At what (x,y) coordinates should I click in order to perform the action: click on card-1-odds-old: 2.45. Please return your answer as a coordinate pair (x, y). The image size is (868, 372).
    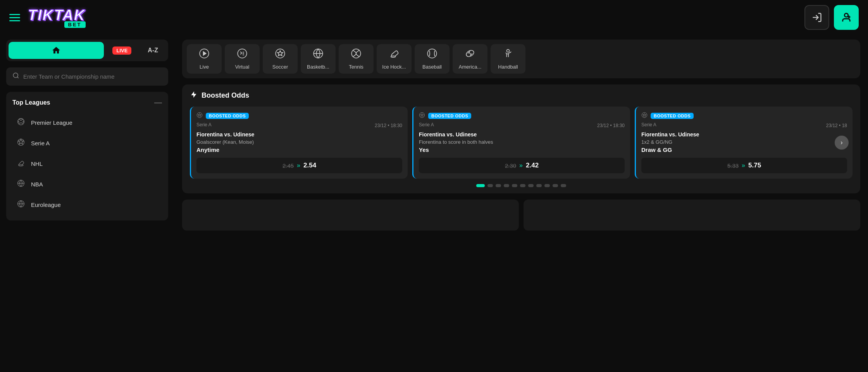
    Looking at the image, I should click on (288, 166).